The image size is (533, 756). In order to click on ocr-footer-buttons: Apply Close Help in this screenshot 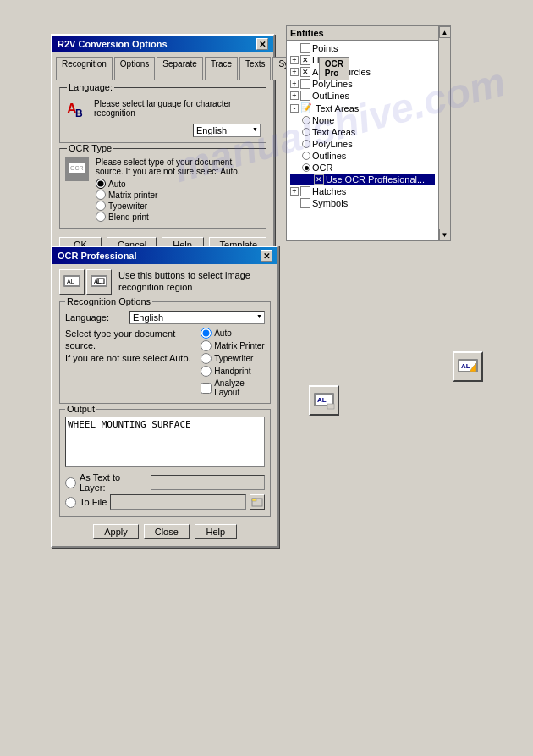, I will do `click(165, 532)`.